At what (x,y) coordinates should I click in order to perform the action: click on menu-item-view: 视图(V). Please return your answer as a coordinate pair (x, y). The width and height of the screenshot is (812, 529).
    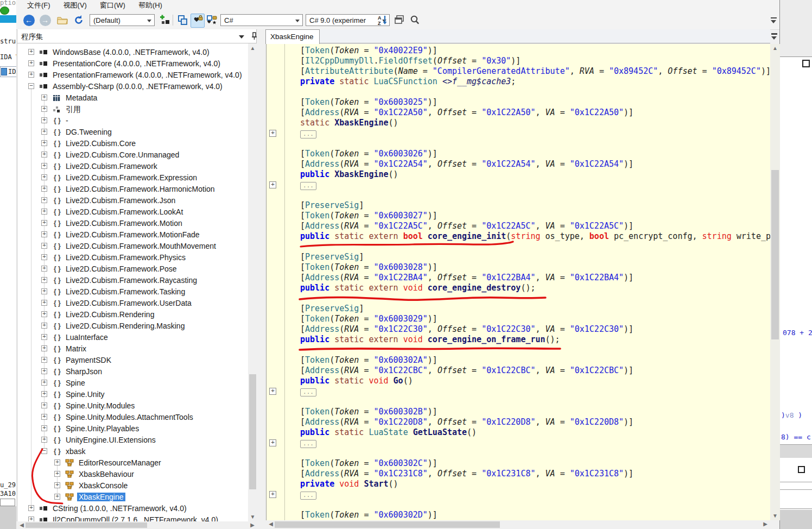
    Looking at the image, I should click on (75, 5).